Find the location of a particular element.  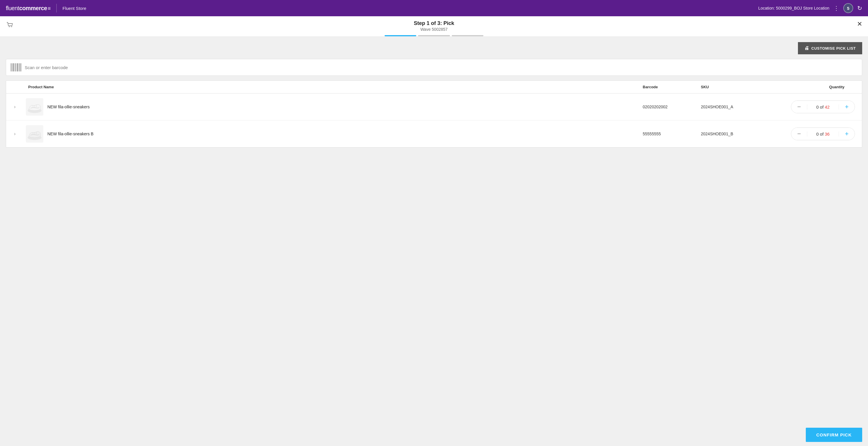

sku-cell-1: 2024SHOE001_A is located at coordinates (728, 107).